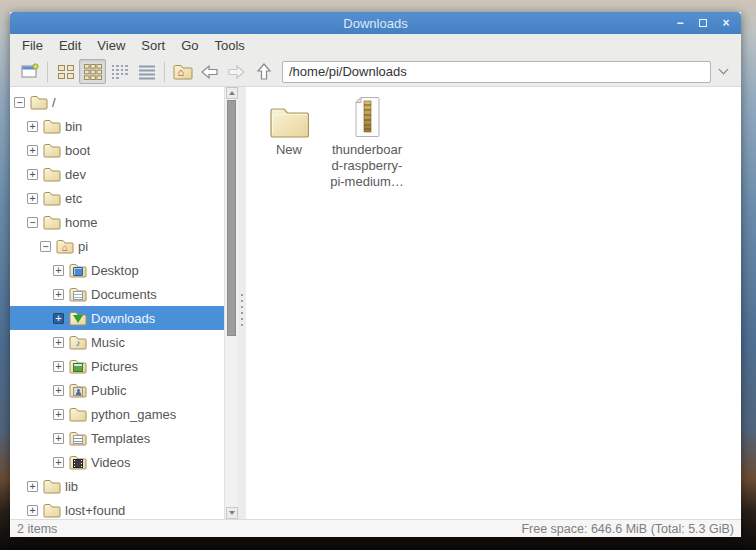  Describe the element at coordinates (30, 72) in the screenshot. I see `new-window-button` at that location.